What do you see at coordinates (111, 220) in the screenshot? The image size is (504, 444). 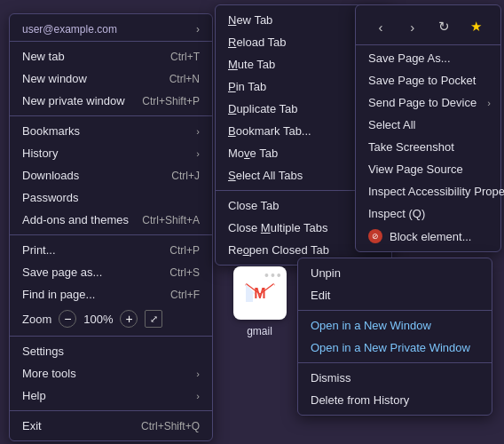 I see `menu-item-addons: Add-ons and themes Ctrl+Shift+A` at bounding box center [111, 220].